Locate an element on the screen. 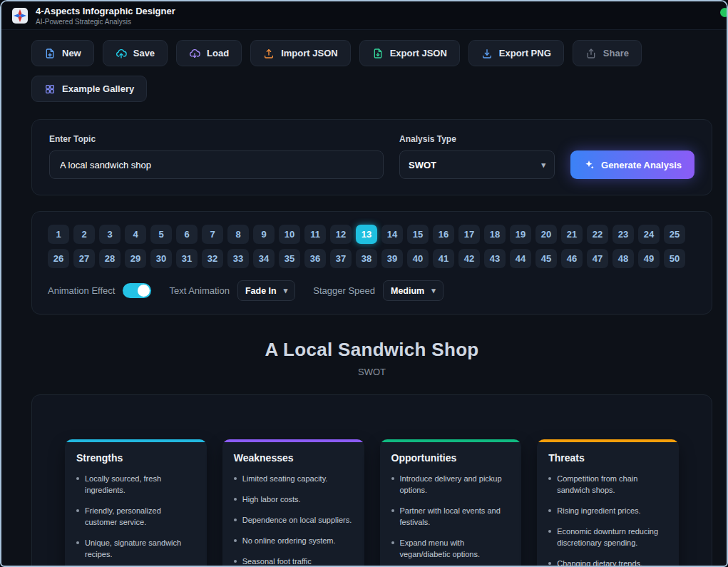 The height and width of the screenshot is (567, 728). slide-number-button-22: 22 is located at coordinates (598, 234).